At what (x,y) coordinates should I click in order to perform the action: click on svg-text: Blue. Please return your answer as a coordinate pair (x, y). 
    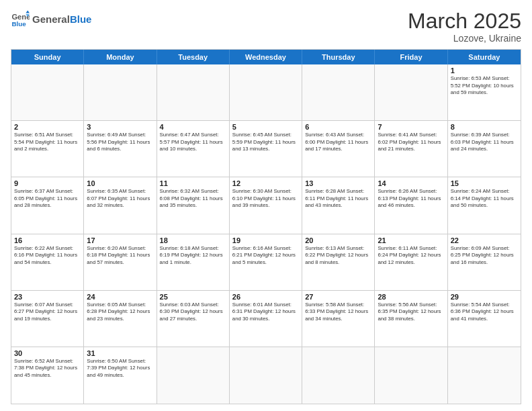
    Looking at the image, I should click on (19, 24).